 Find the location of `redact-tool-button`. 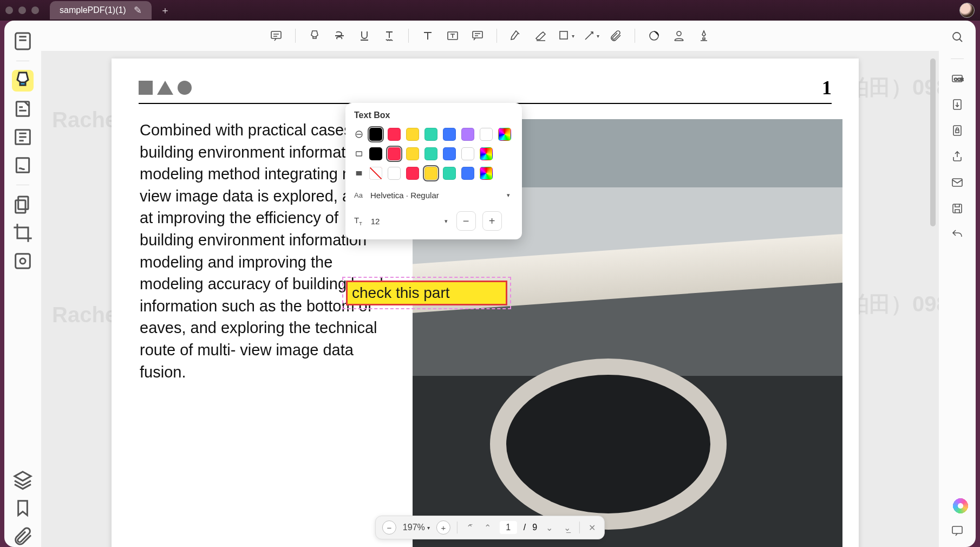

redact-tool-button is located at coordinates (23, 261).